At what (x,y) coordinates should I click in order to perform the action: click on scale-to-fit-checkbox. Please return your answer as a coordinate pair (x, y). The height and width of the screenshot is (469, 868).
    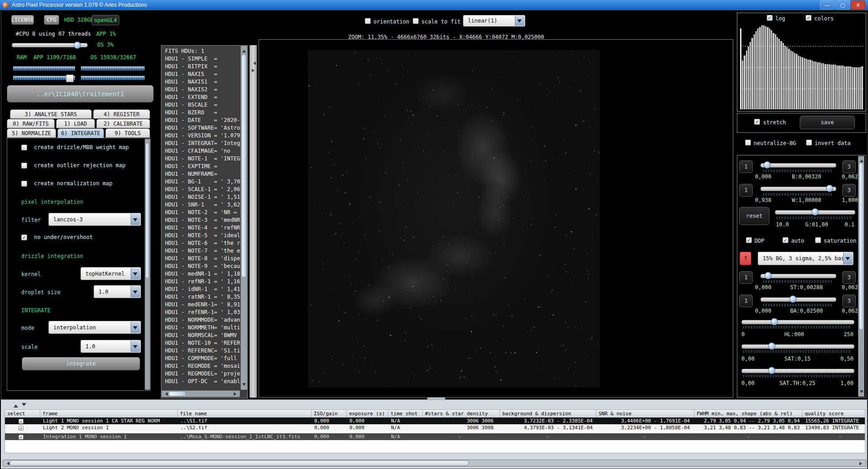
    Looking at the image, I should click on (416, 21).